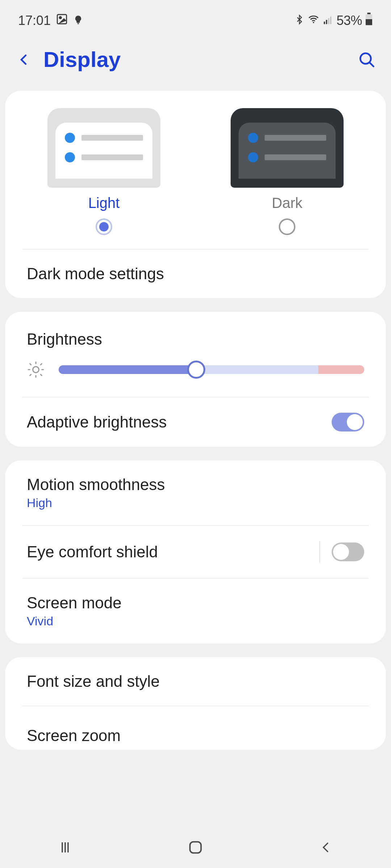 The image size is (391, 868). What do you see at coordinates (341, 370) in the screenshot?
I see `brightness-high-zone` at bounding box center [341, 370].